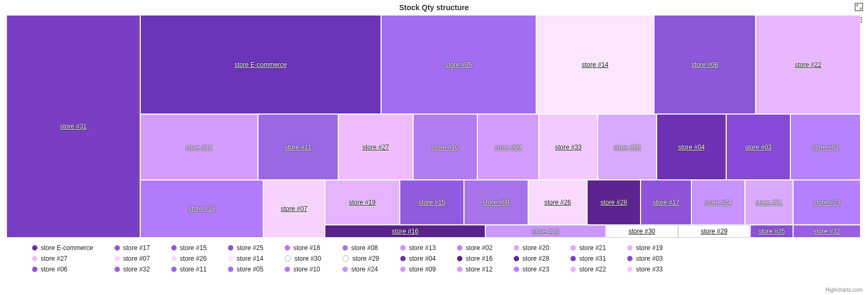  What do you see at coordinates (614, 202) in the screenshot?
I see `treemap-cell-store-28: store #28` at bounding box center [614, 202].